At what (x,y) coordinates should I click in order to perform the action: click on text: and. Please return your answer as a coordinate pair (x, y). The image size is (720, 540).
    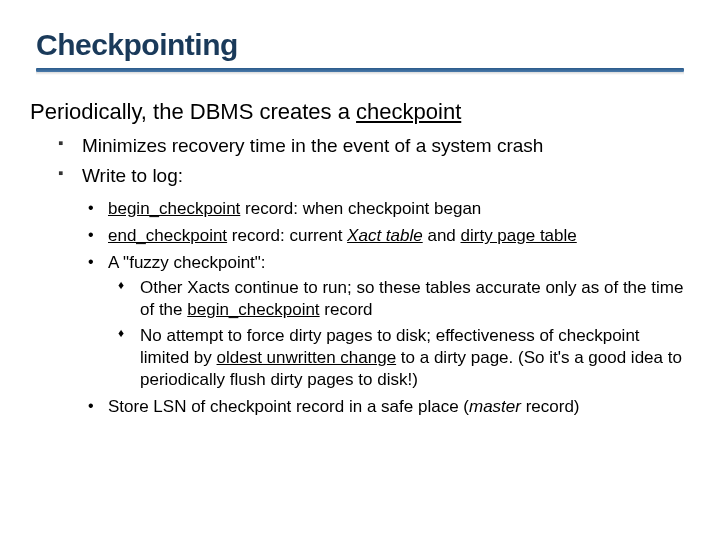
    Looking at the image, I should click on (442, 236).